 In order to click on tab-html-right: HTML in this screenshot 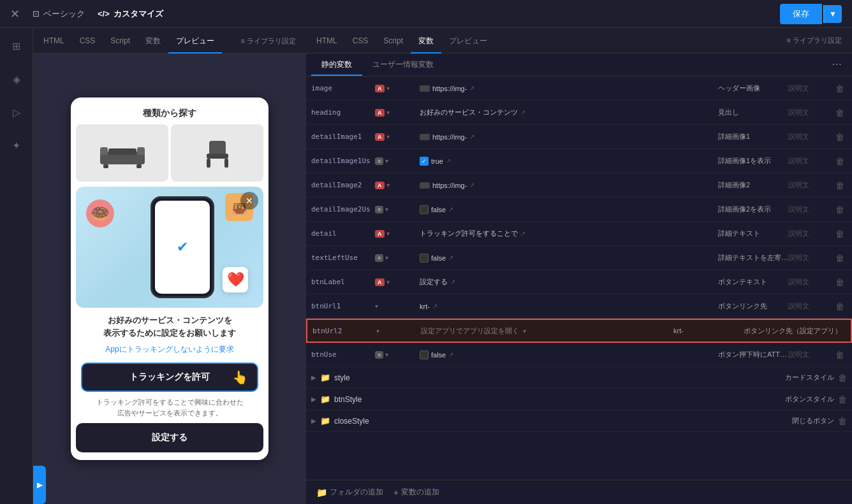, I will do `click(327, 41)`.